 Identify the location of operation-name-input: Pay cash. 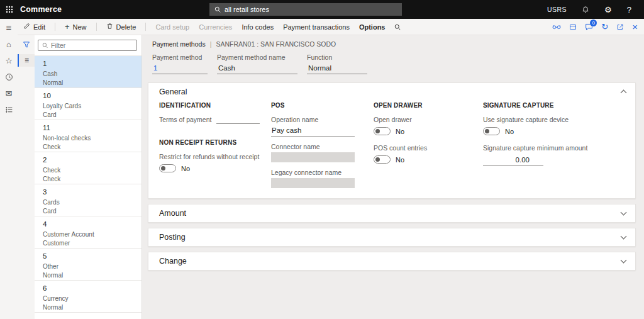
(313, 131).